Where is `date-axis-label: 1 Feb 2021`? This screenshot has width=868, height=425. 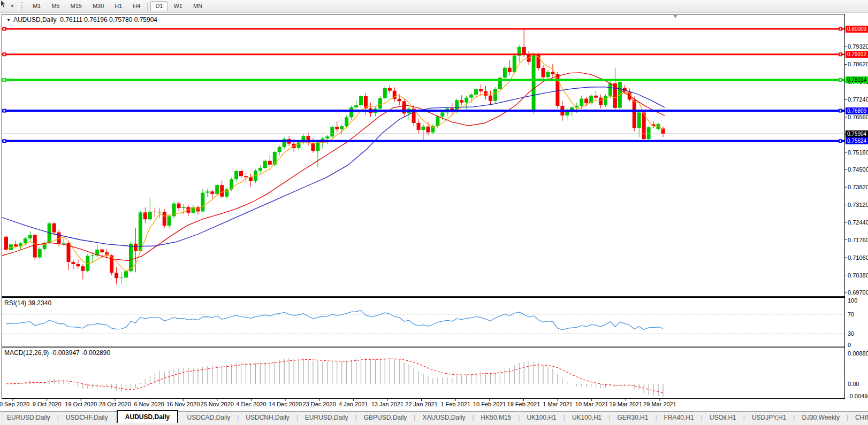 date-axis-label: 1 Feb 2021 is located at coordinates (455, 404).